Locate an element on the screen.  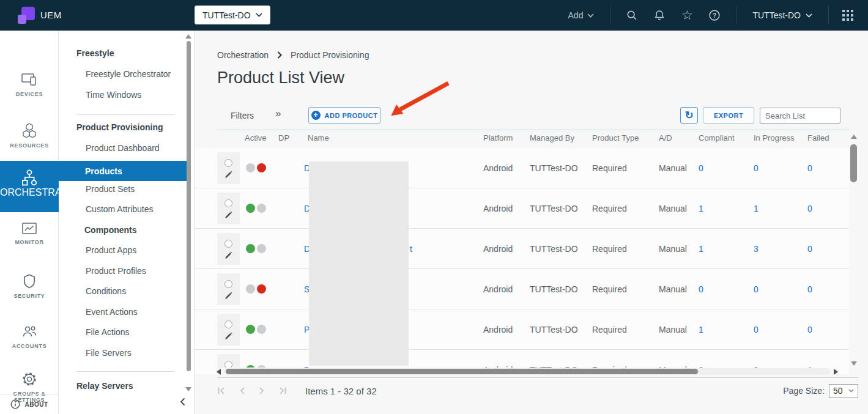
col-header-active: Active is located at coordinates (256, 138).